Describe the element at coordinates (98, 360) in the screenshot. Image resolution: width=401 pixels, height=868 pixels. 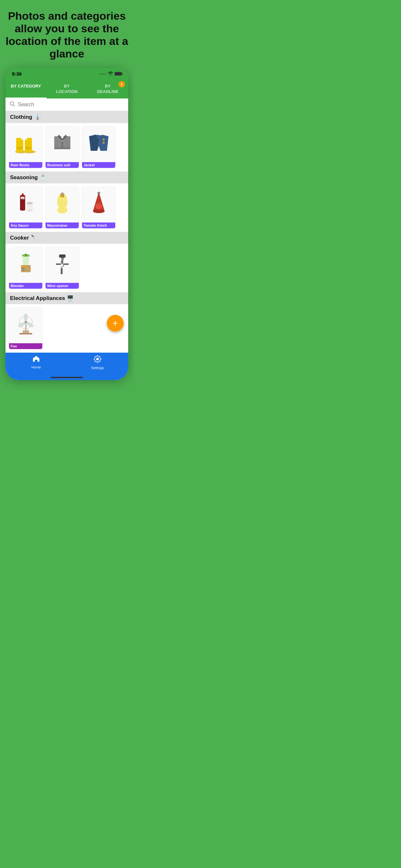
I see `settings-icon` at that location.